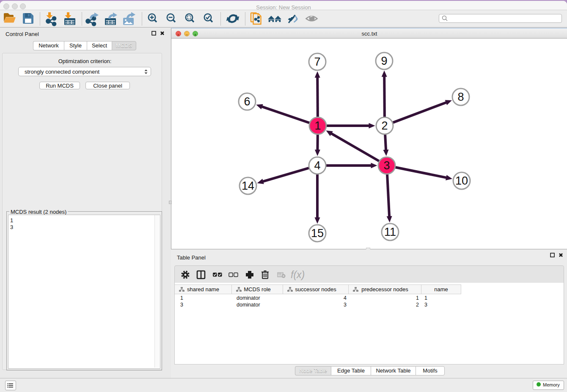 Image resolution: width=567 pixels, height=392 pixels. Describe the element at coordinates (317, 126) in the screenshot. I see `svg-text: 1` at that location.